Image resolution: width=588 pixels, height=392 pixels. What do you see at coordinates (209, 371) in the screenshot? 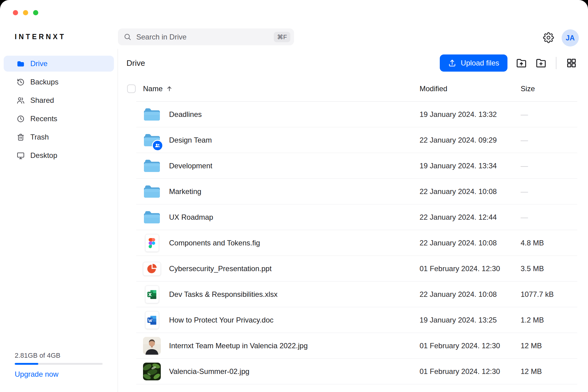
I see `file-name: Valencia-Summer-02.jpg` at bounding box center [209, 371].